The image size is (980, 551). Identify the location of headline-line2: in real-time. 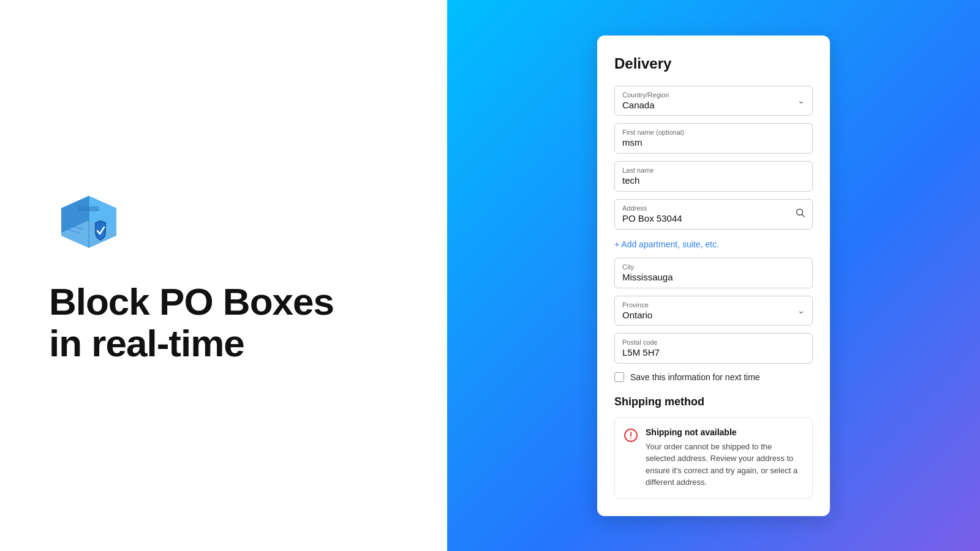
(191, 343).